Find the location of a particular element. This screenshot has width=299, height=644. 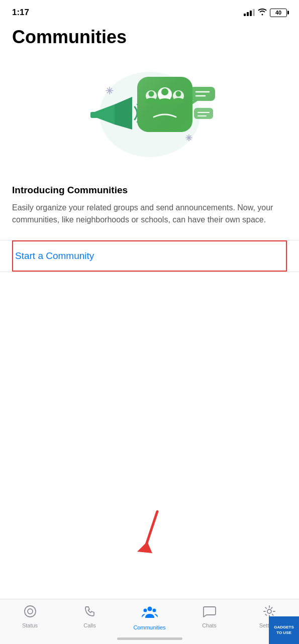

tab-communities: Communities is located at coordinates (150, 617).